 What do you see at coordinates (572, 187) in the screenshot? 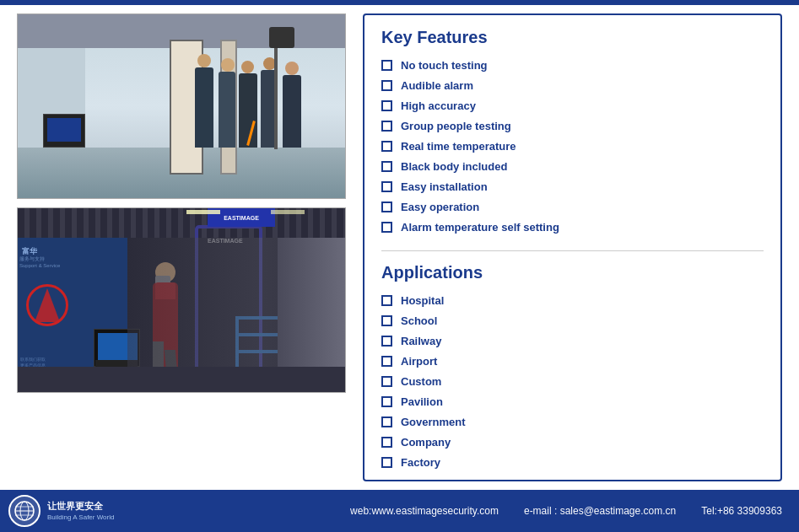
I see `list-item: Easy installation` at bounding box center [572, 187].